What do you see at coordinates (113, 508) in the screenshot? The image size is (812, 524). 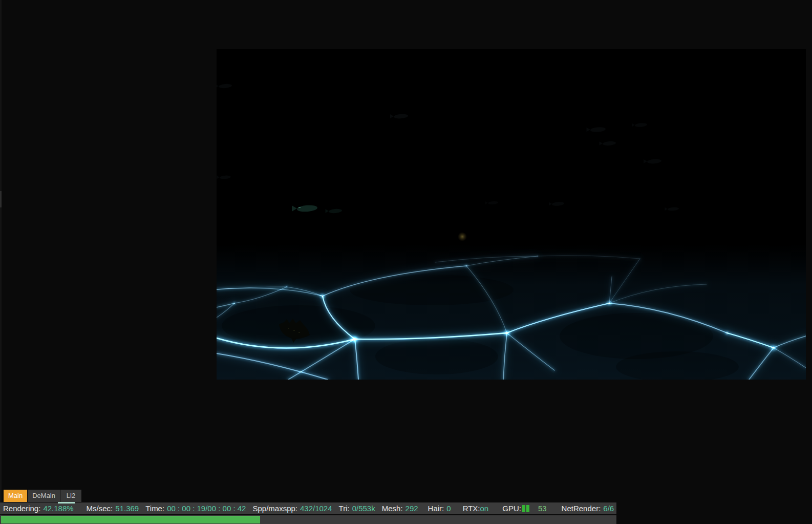 I see `status-item-mssec: Ms/sec: 51.369` at bounding box center [113, 508].